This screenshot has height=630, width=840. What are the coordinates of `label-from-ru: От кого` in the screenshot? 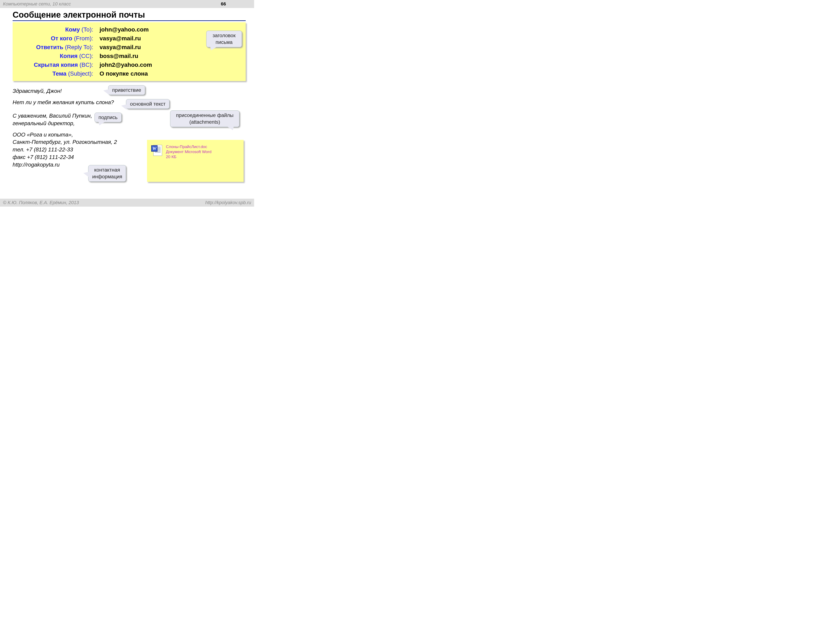 It's located at (62, 38).